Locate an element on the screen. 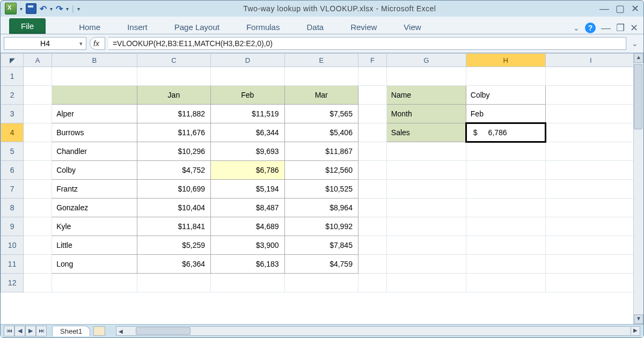 The image size is (644, 338). cell-E5: $11,867 is located at coordinates (321, 151).